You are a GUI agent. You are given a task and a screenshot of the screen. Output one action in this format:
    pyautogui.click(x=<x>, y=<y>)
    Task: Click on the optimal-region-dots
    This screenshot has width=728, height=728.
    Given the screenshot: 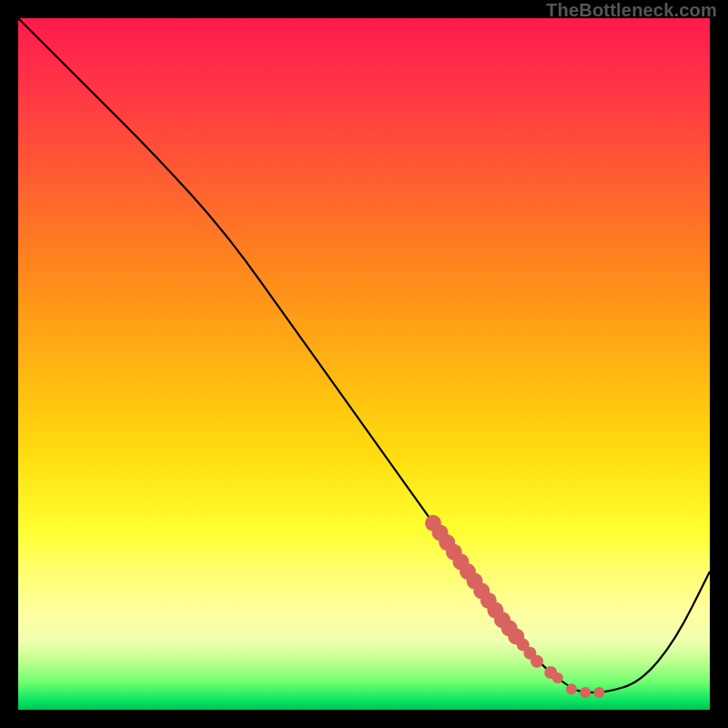 What is the action you would take?
    pyautogui.click(x=515, y=606)
    